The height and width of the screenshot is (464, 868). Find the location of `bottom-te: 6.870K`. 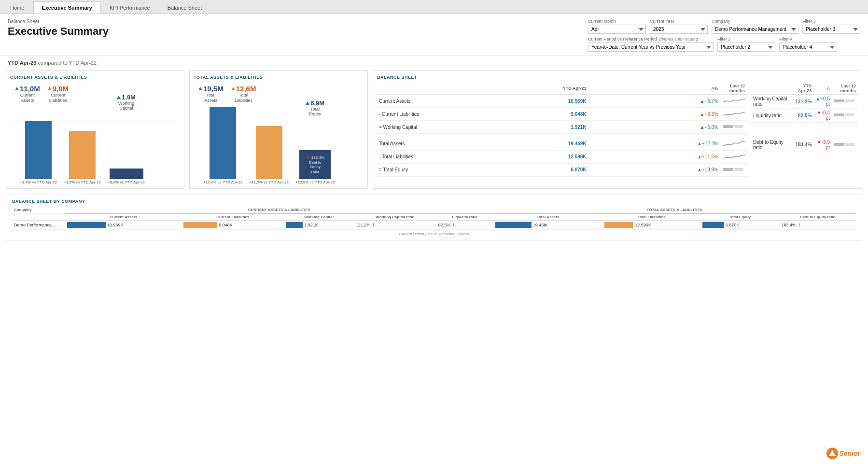

bottom-te: 6.870K is located at coordinates (740, 225).